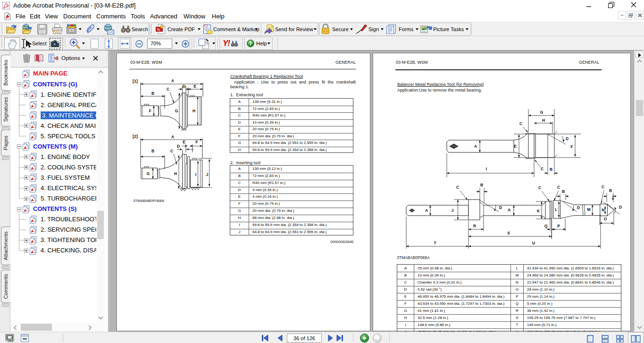  I want to click on svg-text: T, so click(435, 243).